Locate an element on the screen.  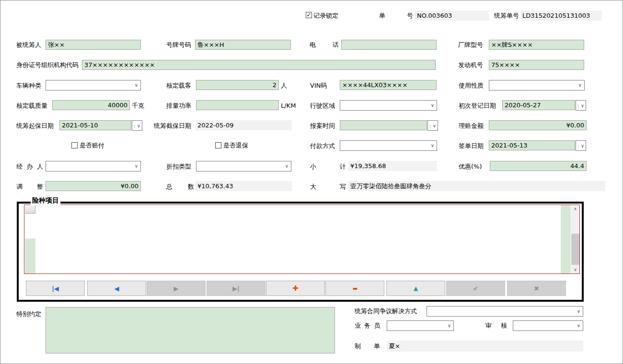
nav-prior-button: ◀ is located at coordinates (117, 288).